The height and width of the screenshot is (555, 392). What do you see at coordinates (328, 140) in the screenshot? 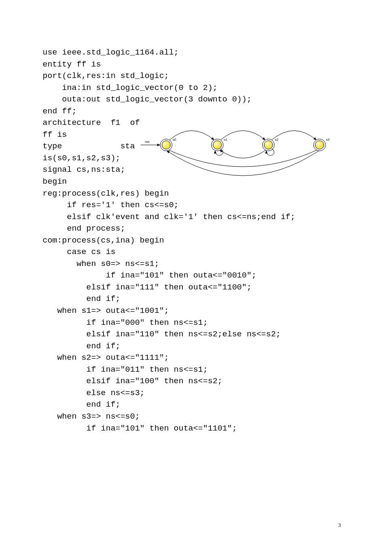
I see `svg-text: s3` at bounding box center [328, 140].